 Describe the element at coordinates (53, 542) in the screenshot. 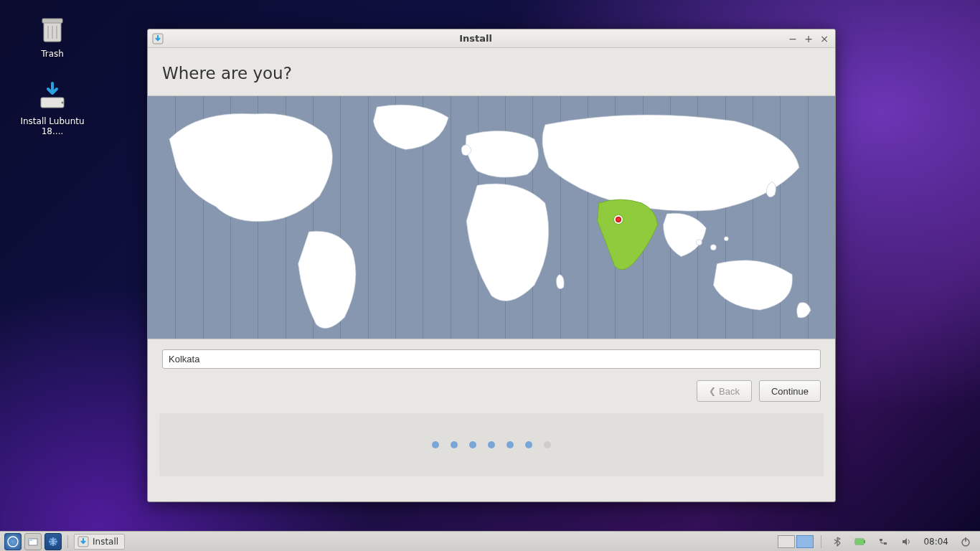

I see `browser-launcher` at that location.